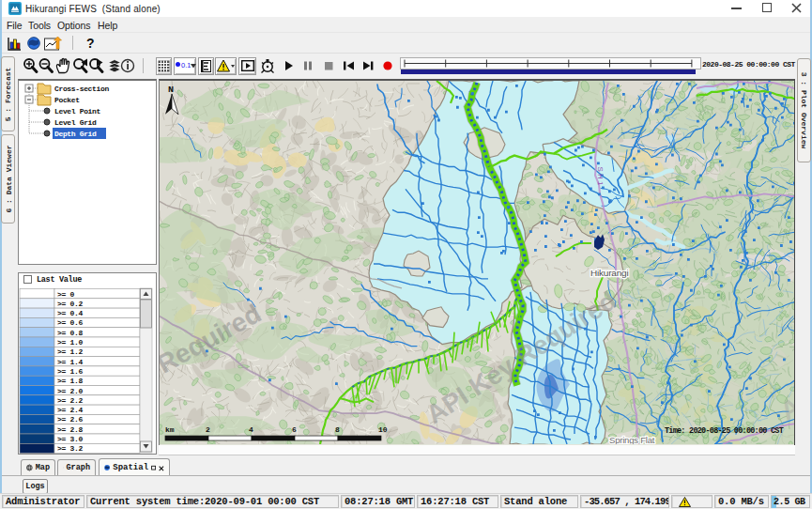 This screenshot has width=812, height=509. What do you see at coordinates (70, 314) in the screenshot?
I see `svg-text: >= 0.4` at bounding box center [70, 314].